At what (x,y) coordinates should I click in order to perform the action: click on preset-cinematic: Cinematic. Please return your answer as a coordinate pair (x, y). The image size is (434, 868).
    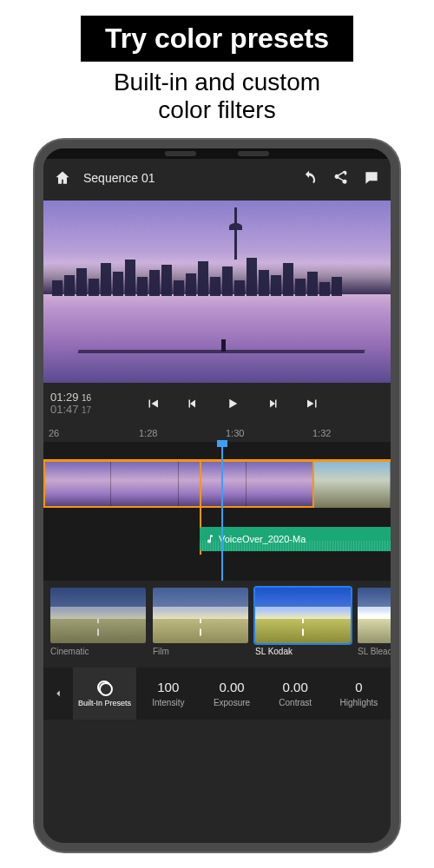
    Looking at the image, I should click on (98, 628).